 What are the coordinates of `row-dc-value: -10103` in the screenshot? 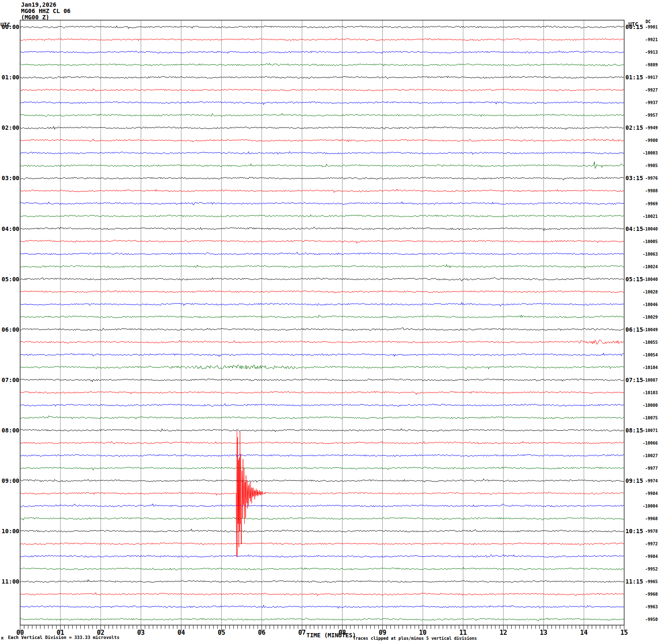 It's located at (648, 393).